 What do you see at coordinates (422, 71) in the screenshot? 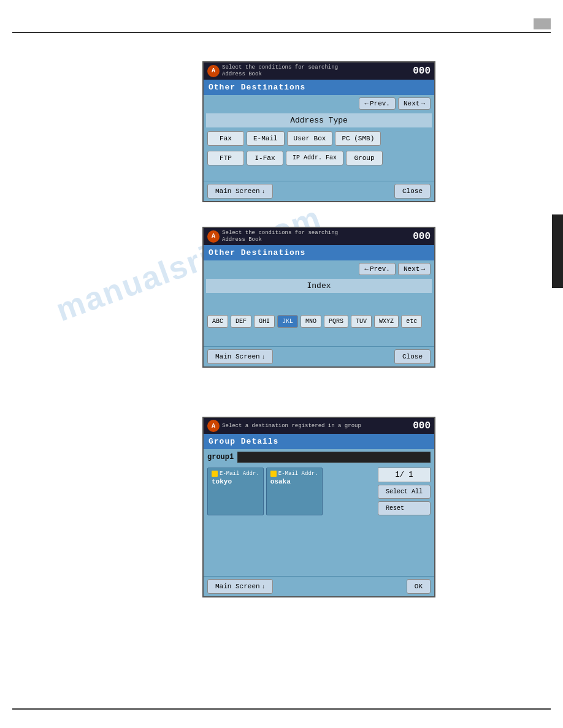
I see `panel1-counter: 000` at bounding box center [422, 71].